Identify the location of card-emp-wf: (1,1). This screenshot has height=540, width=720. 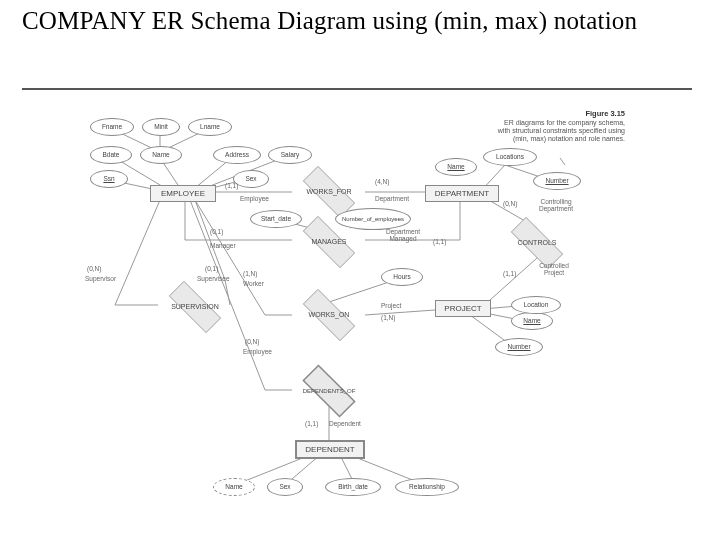
(232, 186).